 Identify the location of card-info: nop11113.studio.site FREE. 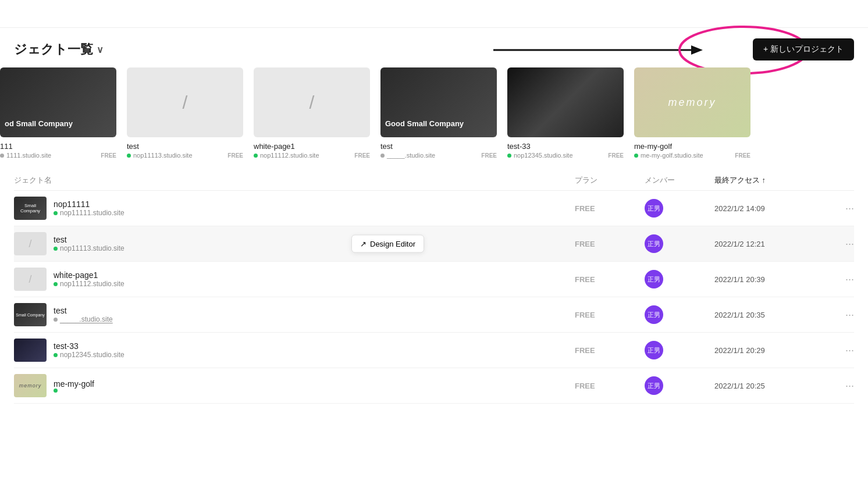
(185, 155).